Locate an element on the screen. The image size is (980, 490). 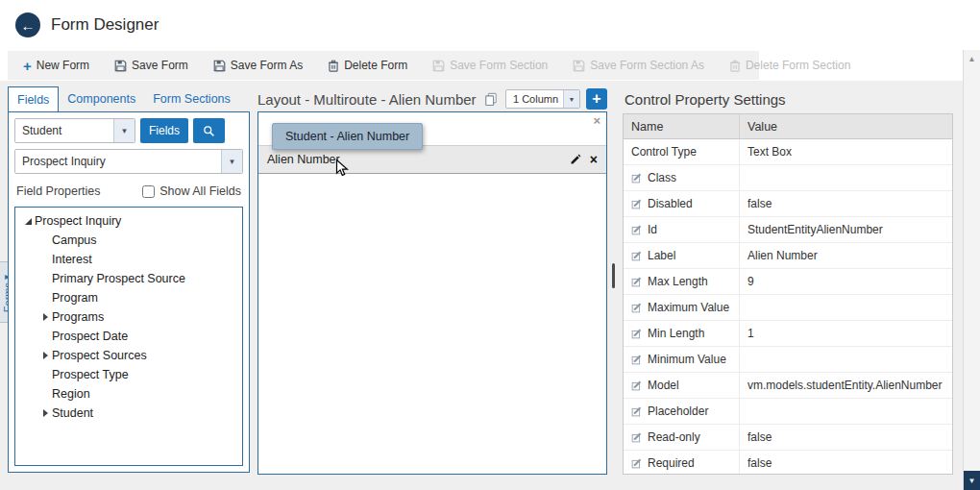
vertical-scrollbar: ▲ ▼ is located at coordinates (971, 270).